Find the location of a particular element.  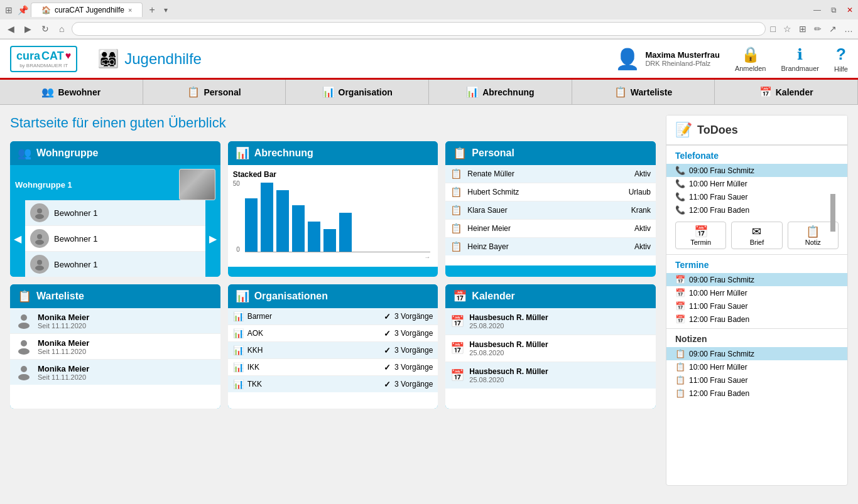

kalender-event-date-0: 25.08.2020 is located at coordinates (509, 326).